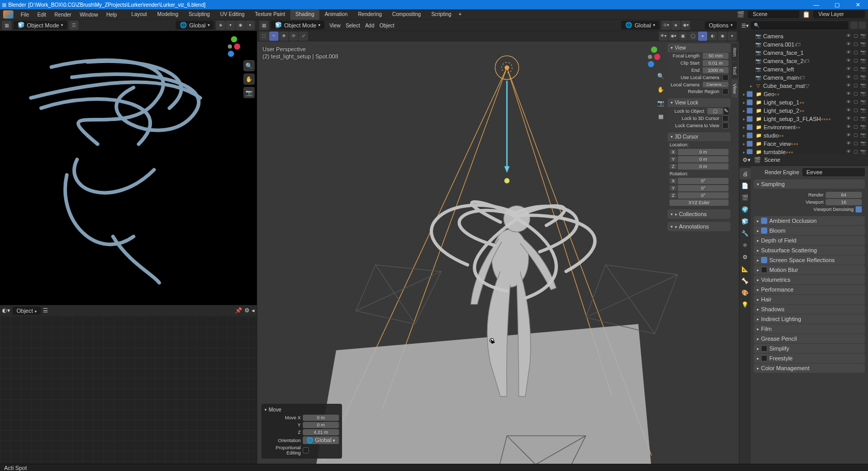 The width and height of the screenshot is (868, 471). I want to click on prop-tab-particles: ⚙, so click(745, 257).